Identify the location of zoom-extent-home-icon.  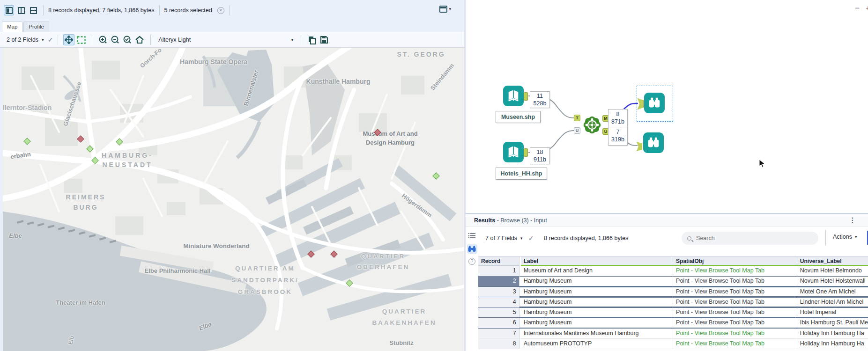
(140, 40).